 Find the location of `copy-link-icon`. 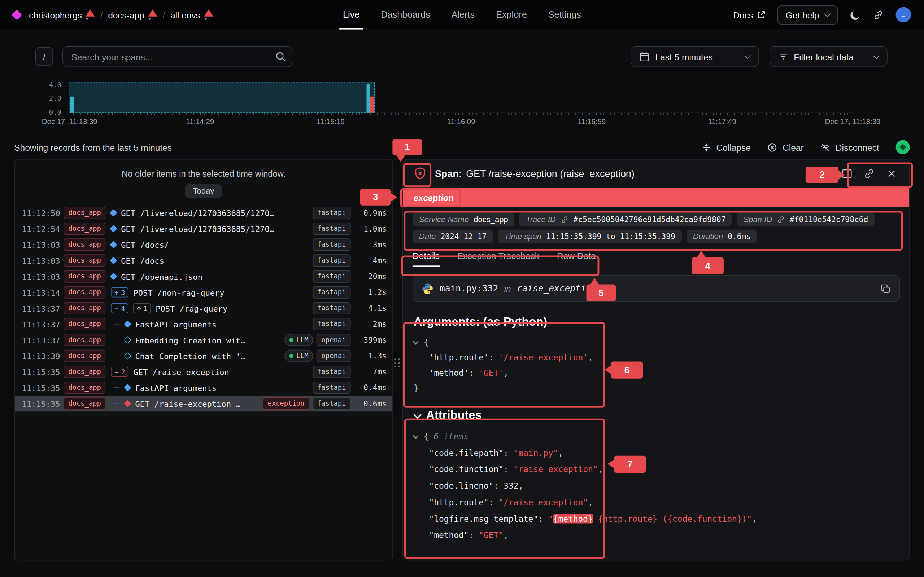

copy-link-icon is located at coordinates (869, 174).